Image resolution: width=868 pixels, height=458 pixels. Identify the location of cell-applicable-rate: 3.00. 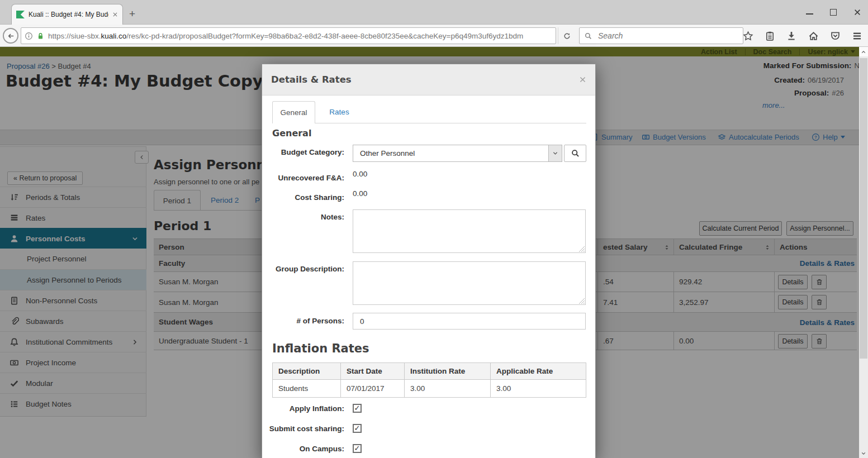
(538, 388).